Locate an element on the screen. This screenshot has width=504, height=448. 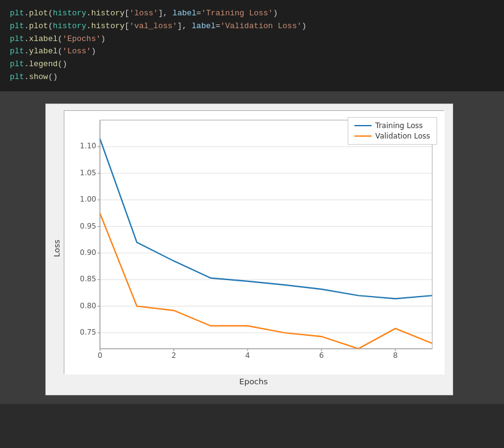
chart-legend: Training Loss Validation Loss is located at coordinates (392, 131).